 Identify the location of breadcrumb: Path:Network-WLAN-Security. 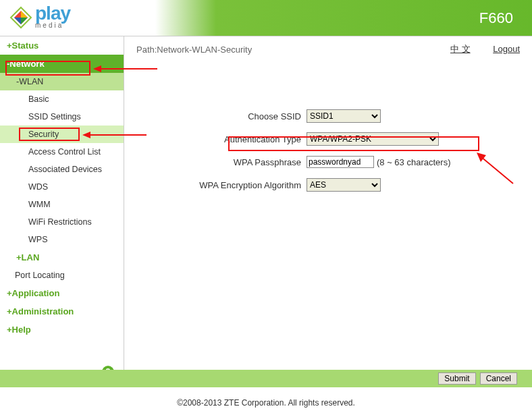
(194, 50).